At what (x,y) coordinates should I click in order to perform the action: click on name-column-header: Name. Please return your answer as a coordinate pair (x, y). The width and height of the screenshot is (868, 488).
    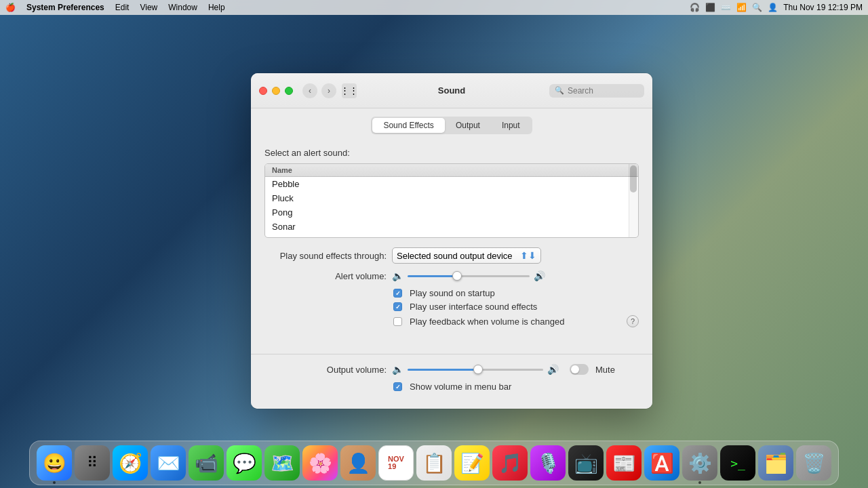
    Looking at the image, I should click on (282, 170).